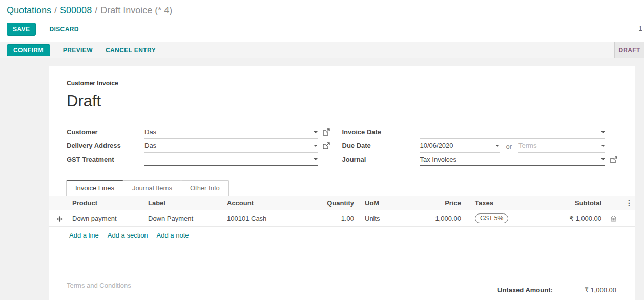 The width and height of the screenshot is (644, 300). Describe the element at coordinates (629, 203) in the screenshot. I see `optional-columns-icon: ⋮` at that location.